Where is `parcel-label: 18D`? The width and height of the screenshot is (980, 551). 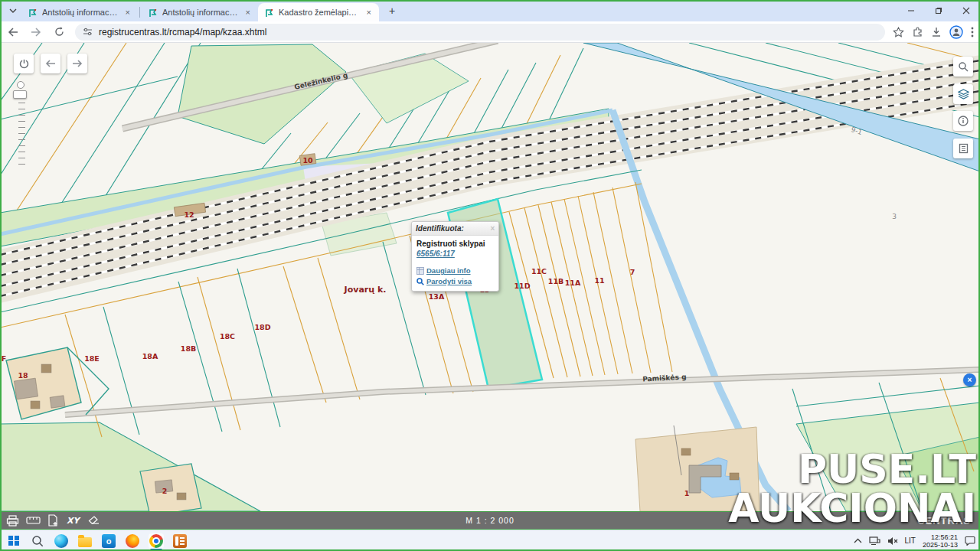
parcel-label: 18D is located at coordinates (262, 328).